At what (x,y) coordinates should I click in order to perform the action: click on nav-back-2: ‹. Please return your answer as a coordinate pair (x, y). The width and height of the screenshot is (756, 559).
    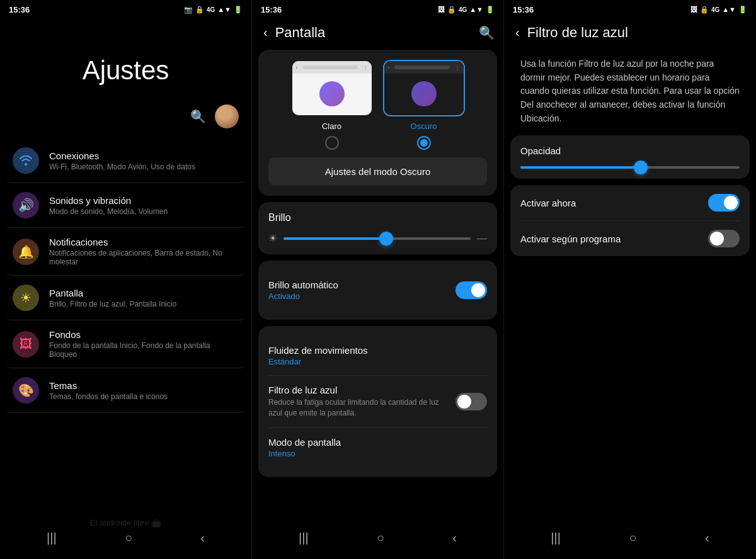
    Looking at the image, I should click on (455, 538).